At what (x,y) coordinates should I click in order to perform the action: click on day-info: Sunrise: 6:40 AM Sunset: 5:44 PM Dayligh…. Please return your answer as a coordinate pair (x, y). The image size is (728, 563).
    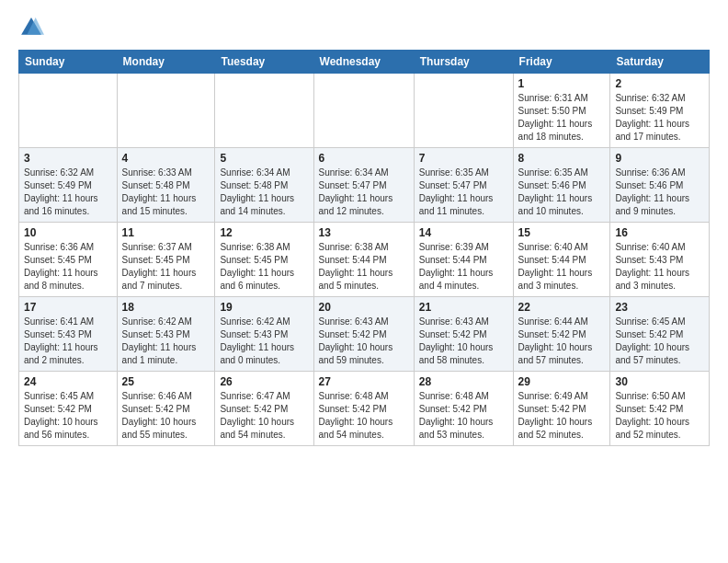
    Looking at the image, I should click on (563, 267).